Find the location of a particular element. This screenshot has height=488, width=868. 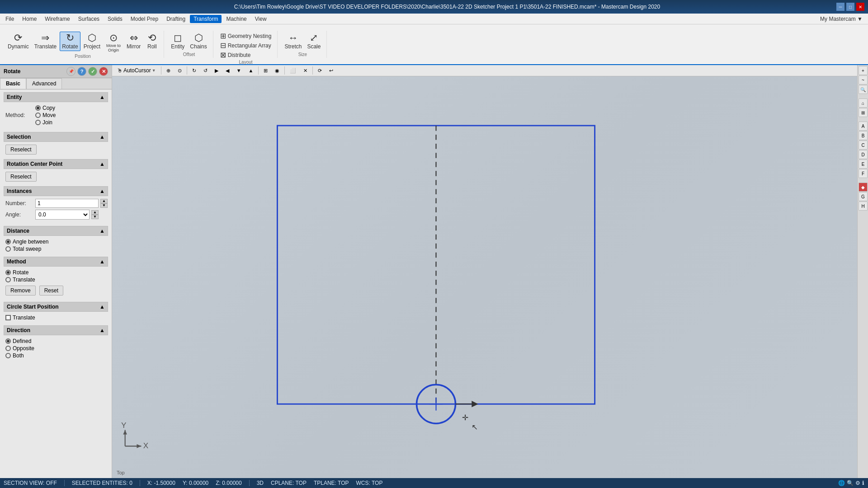

rp-btn-10: E is located at coordinates (863, 164).